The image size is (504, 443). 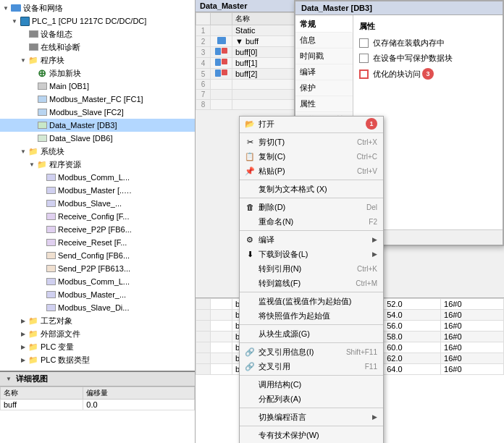 What do you see at coordinates (23, 151) in the screenshot?
I see `tree-arrow-system-blocks` at bounding box center [23, 151].